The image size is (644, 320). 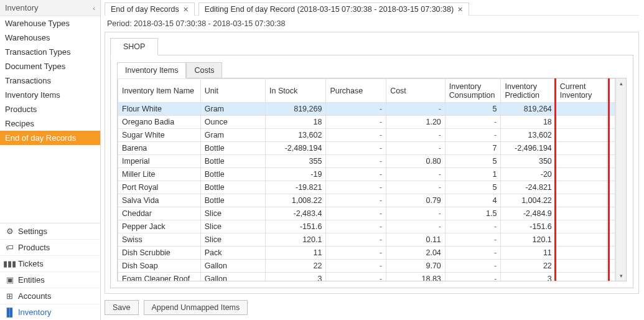 What do you see at coordinates (159, 253) in the screenshot?
I see `cell: Dish Scrubbie` at bounding box center [159, 253].